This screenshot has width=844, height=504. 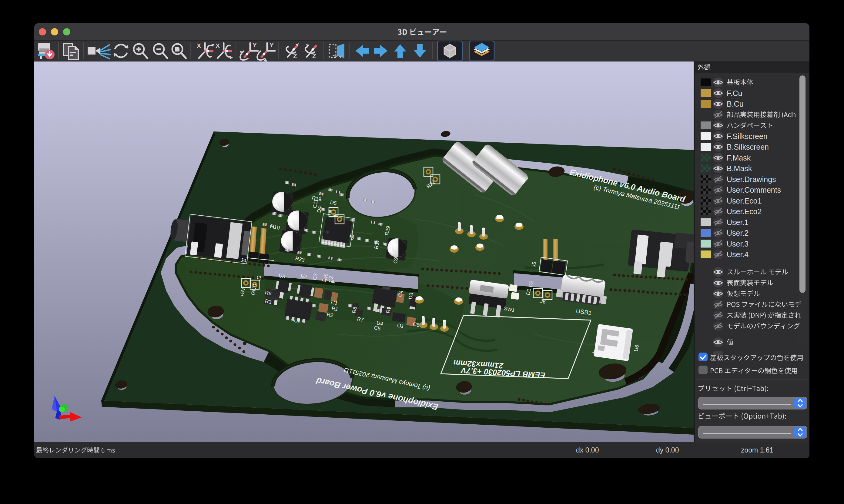 I want to click on svg-text: J3, so click(x=259, y=278).